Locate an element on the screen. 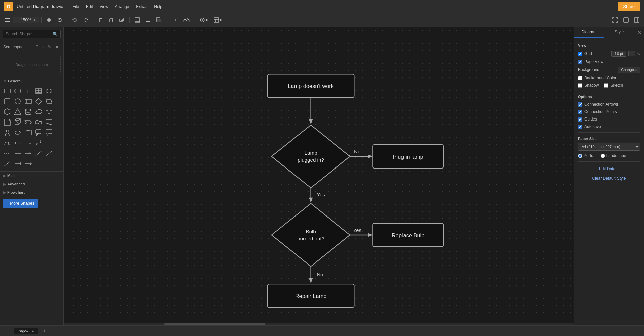  autosave-checkbox is located at coordinates (580, 127).